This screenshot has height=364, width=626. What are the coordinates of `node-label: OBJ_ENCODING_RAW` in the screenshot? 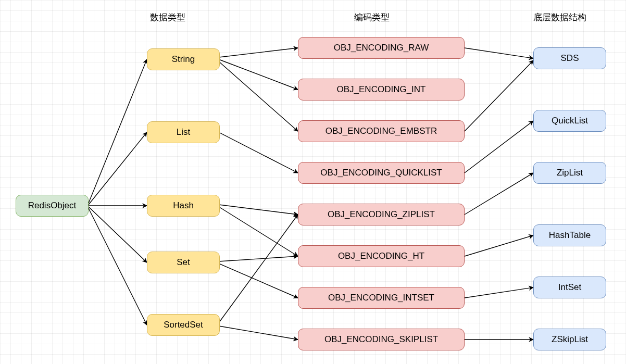 It's located at (381, 48).